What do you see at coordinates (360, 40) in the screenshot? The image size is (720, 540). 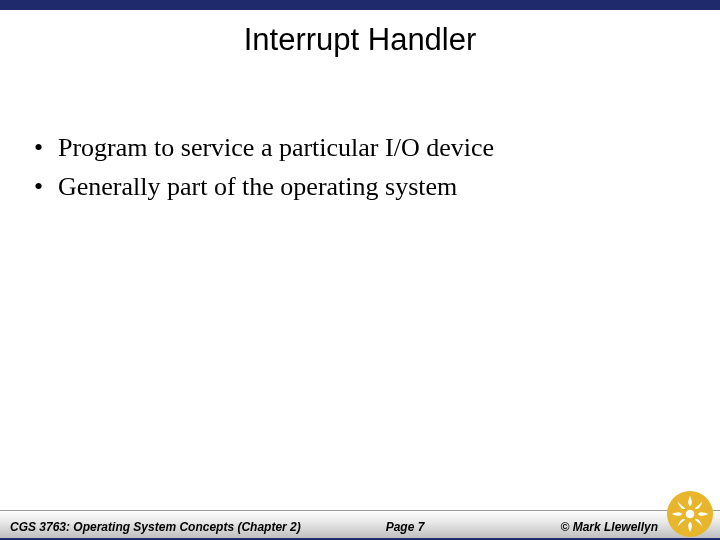 I see `slide-title: Interrupt Handler` at bounding box center [360, 40].